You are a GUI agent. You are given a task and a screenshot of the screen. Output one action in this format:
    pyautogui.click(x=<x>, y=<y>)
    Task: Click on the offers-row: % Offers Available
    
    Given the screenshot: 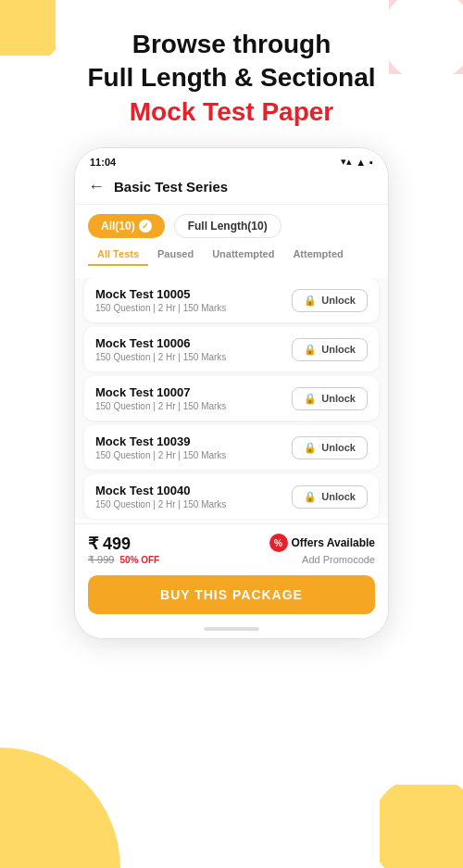 What is the action you would take?
    pyautogui.click(x=322, y=543)
    